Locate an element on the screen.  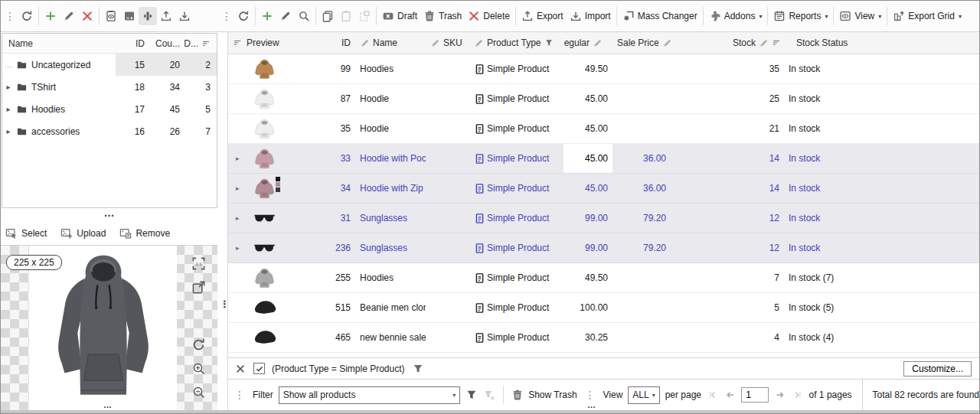
cell-id: 515 is located at coordinates (334, 308).